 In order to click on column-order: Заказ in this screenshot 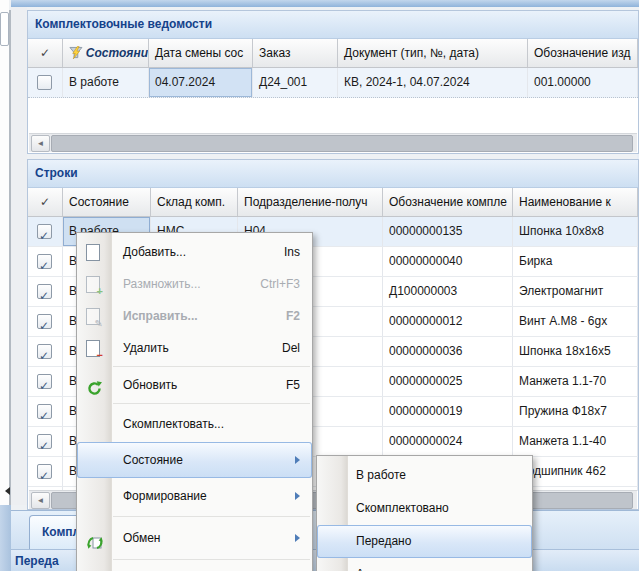, I will do `click(296, 53)`.